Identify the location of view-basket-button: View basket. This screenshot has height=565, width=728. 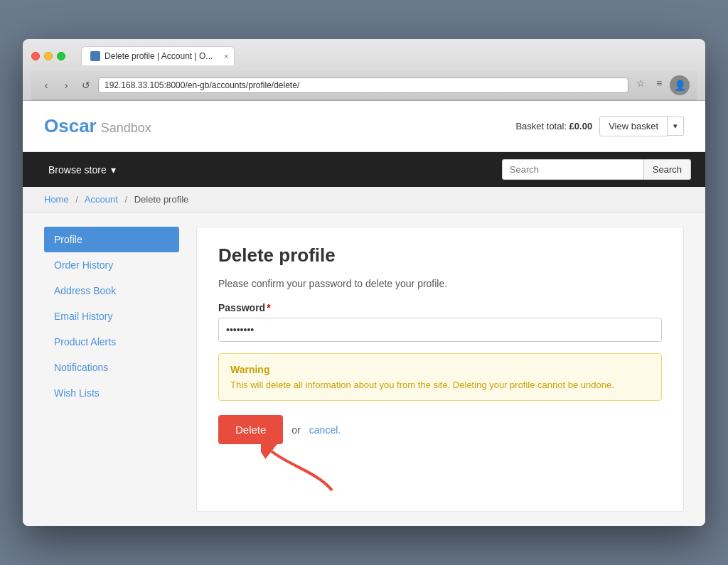
(633, 127).